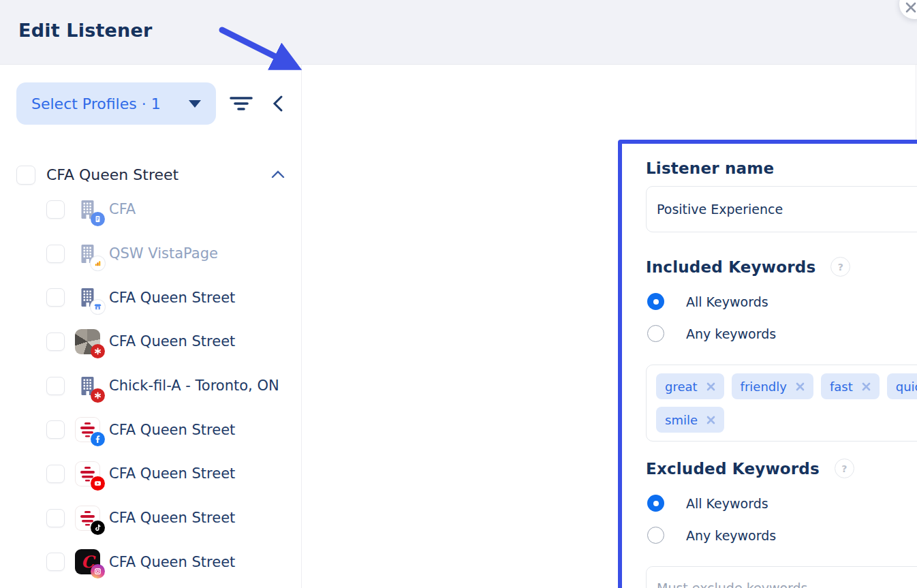  Describe the element at coordinates (98, 263) in the screenshot. I see `analytics-badge-icon` at that location.